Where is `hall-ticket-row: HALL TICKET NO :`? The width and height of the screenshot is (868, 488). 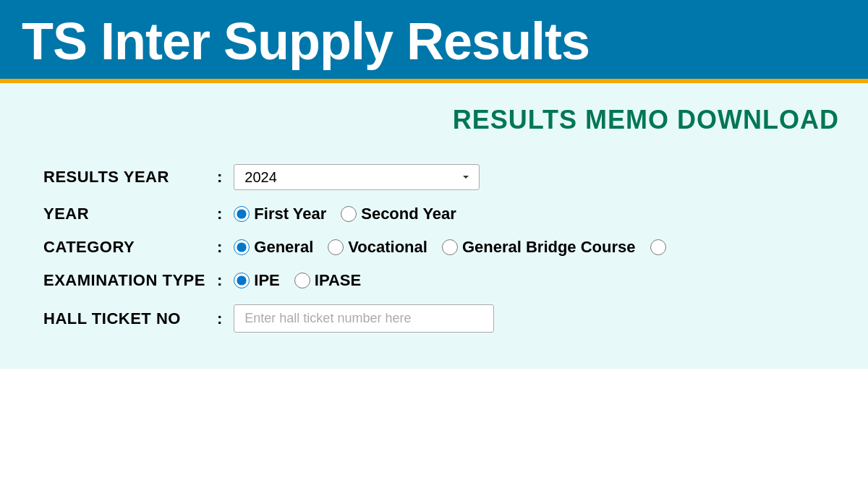
hall-ticket-row: HALL TICKET NO : is located at coordinates (434, 318).